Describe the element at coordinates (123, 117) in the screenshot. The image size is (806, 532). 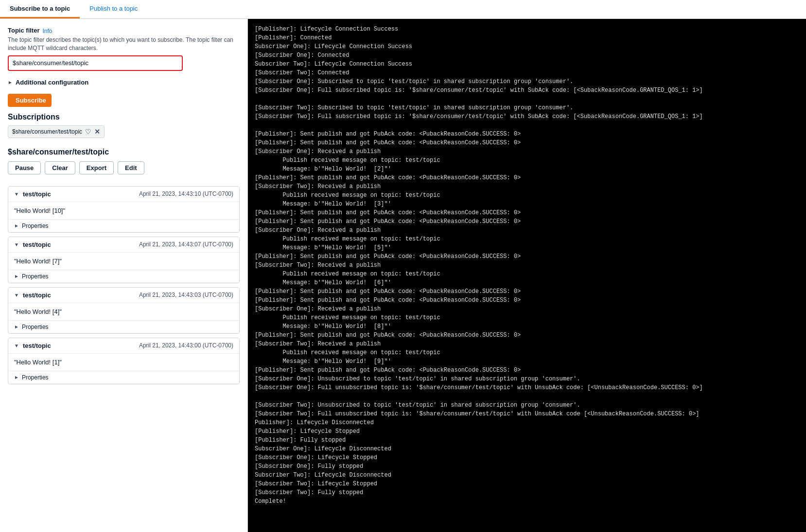
I see `subscriptions-title: Subscriptions` at that location.